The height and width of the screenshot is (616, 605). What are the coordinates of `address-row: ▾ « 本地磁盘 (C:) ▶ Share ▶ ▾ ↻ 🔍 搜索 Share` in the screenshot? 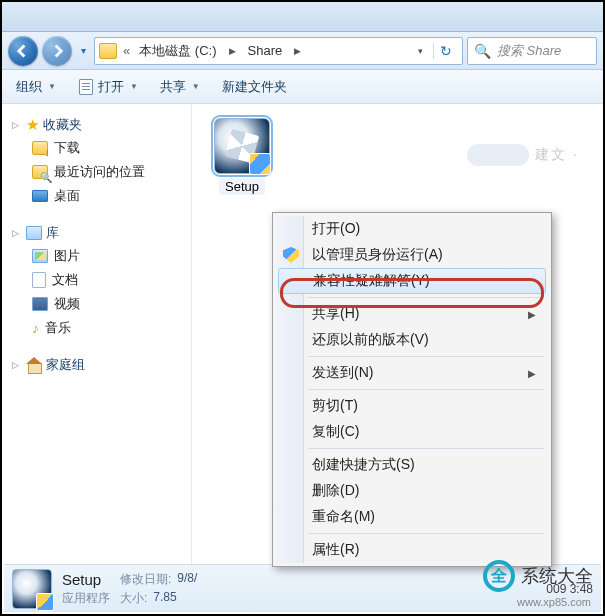 It's located at (302, 51).